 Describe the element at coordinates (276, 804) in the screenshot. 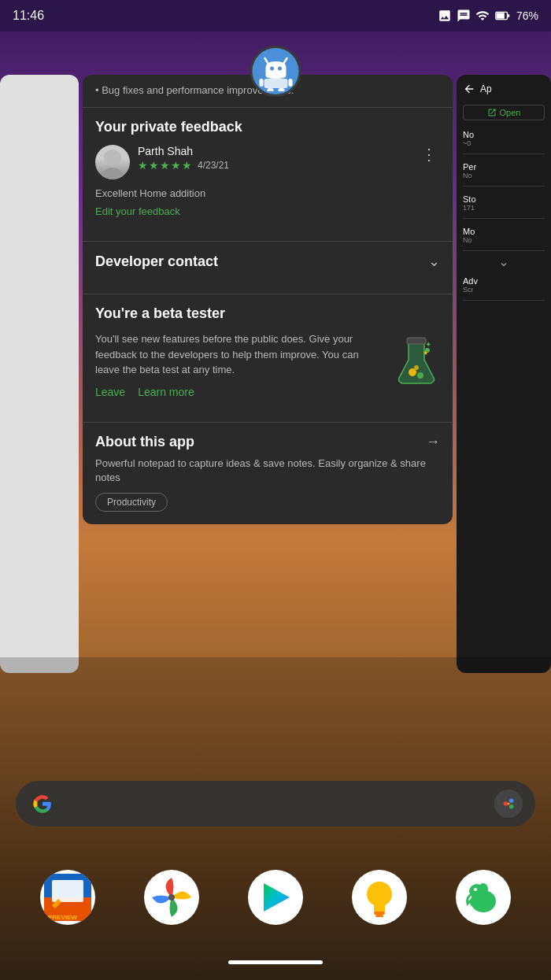

I see `search-bar` at that location.